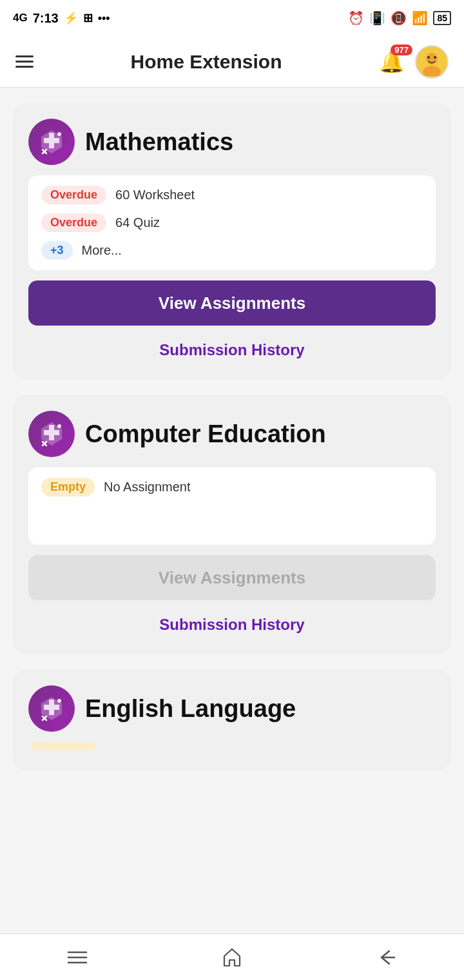 This screenshot has height=980, width=464. I want to click on assignment-label-2: 64 Quiz, so click(138, 223).